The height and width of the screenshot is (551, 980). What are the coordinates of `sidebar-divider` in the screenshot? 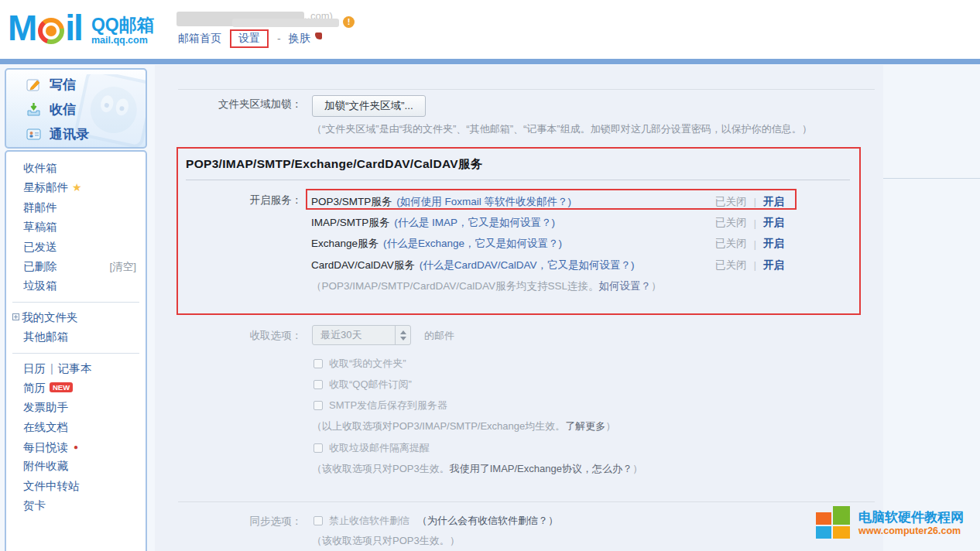 It's located at (76, 353).